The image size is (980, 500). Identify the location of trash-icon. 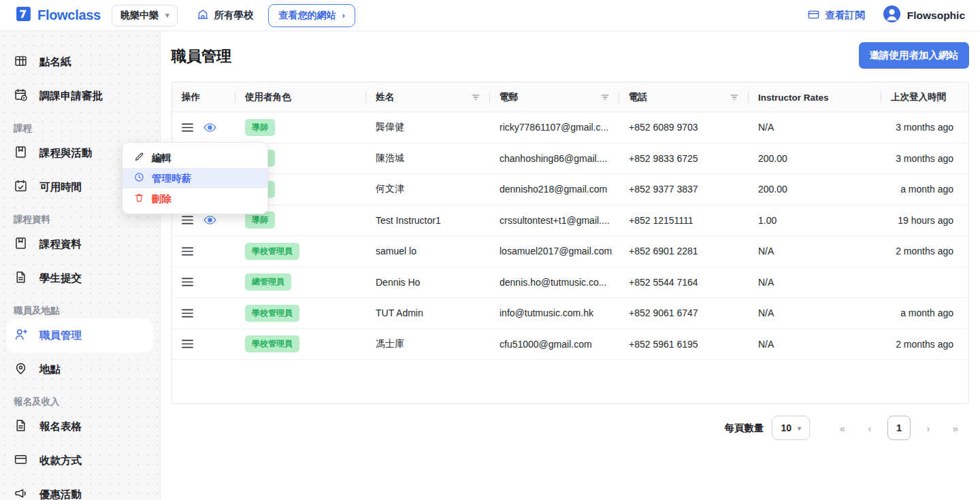
(139, 199).